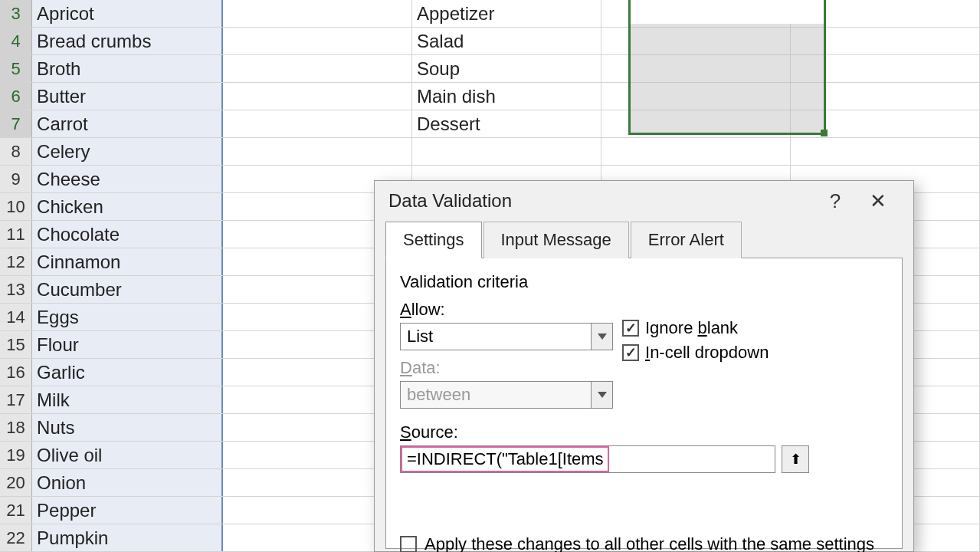 The image size is (980, 552). I want to click on row-header: 15, so click(16, 345).